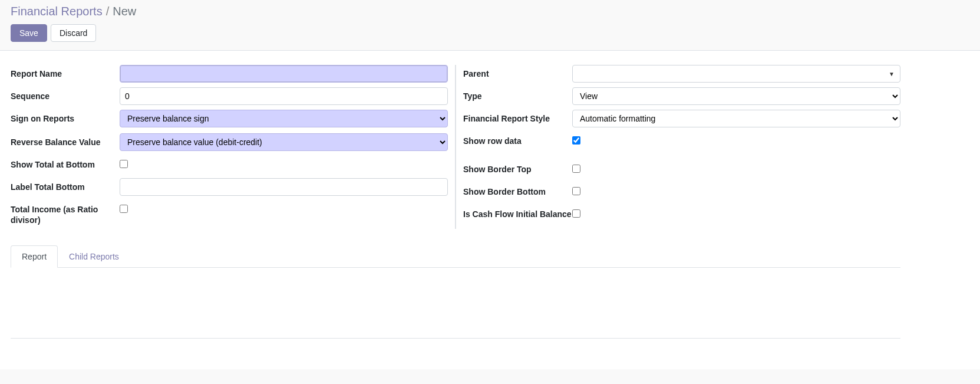  I want to click on tab-bar: Report Child Reports, so click(456, 257).